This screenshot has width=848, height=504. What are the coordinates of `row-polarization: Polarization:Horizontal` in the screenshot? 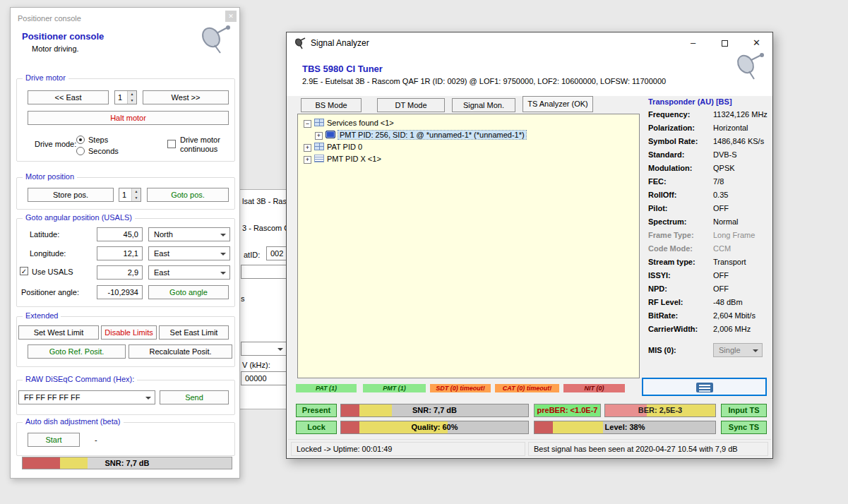 It's located at (708, 128).